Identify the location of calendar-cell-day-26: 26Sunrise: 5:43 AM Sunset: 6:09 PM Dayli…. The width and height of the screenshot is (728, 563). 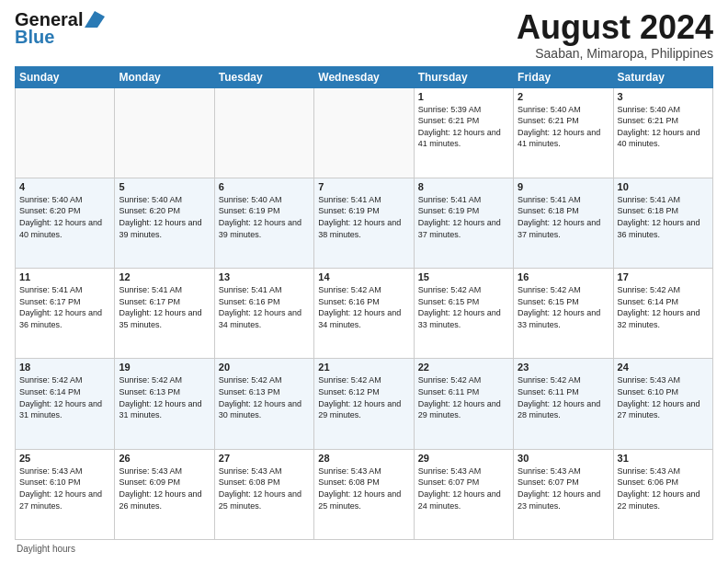
(165, 494).